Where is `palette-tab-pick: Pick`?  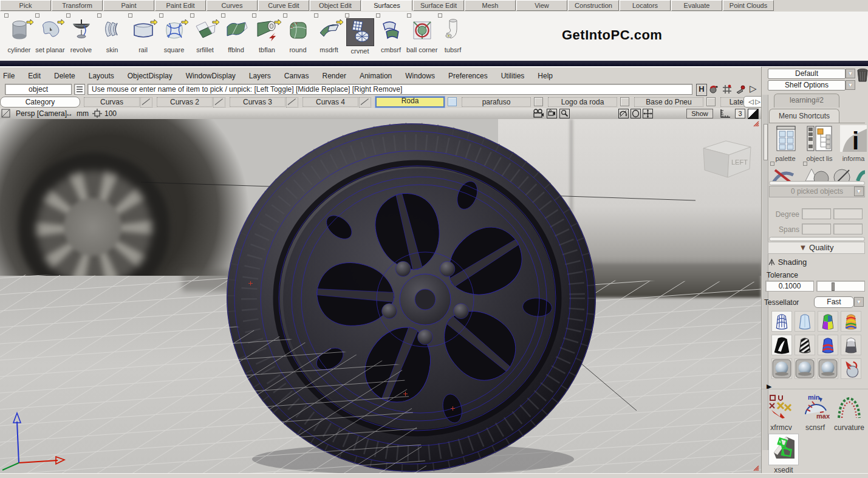 palette-tab-pick: Pick is located at coordinates (26, 5).